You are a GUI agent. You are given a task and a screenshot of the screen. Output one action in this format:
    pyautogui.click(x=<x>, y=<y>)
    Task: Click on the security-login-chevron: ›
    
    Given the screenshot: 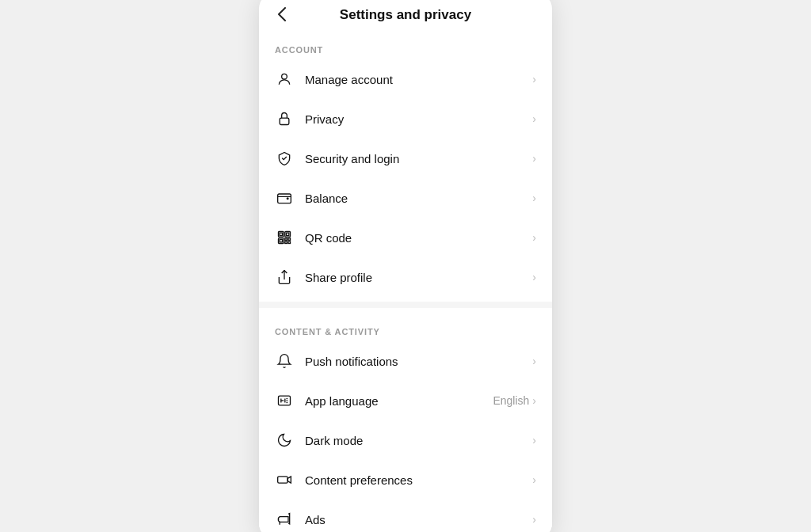 What is the action you would take?
    pyautogui.click(x=534, y=158)
    